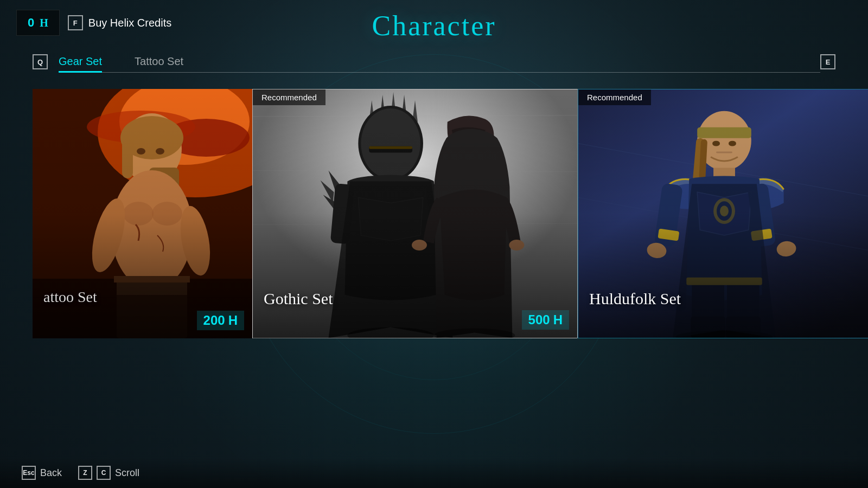 The image size is (868, 488). I want to click on helix-amount: 0, so click(31, 23).